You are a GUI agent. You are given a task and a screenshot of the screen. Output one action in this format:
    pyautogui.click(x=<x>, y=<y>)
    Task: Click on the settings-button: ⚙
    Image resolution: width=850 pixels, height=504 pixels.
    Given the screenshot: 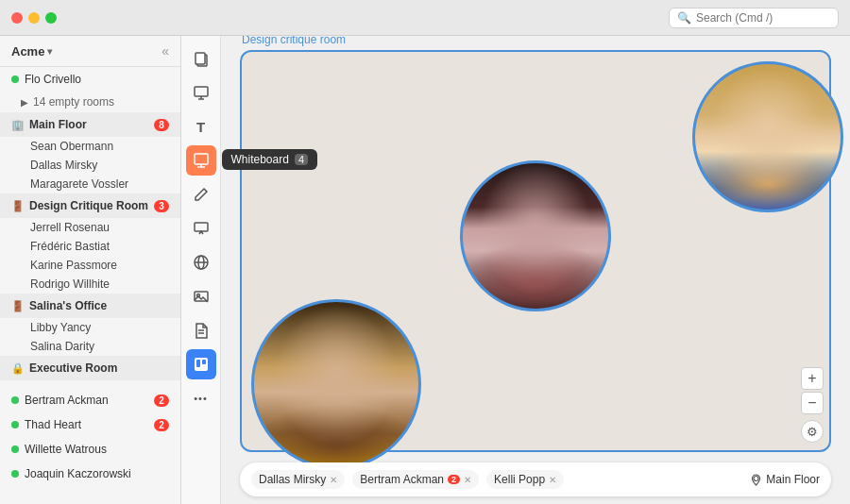 What is the action you would take?
    pyautogui.click(x=812, y=431)
    